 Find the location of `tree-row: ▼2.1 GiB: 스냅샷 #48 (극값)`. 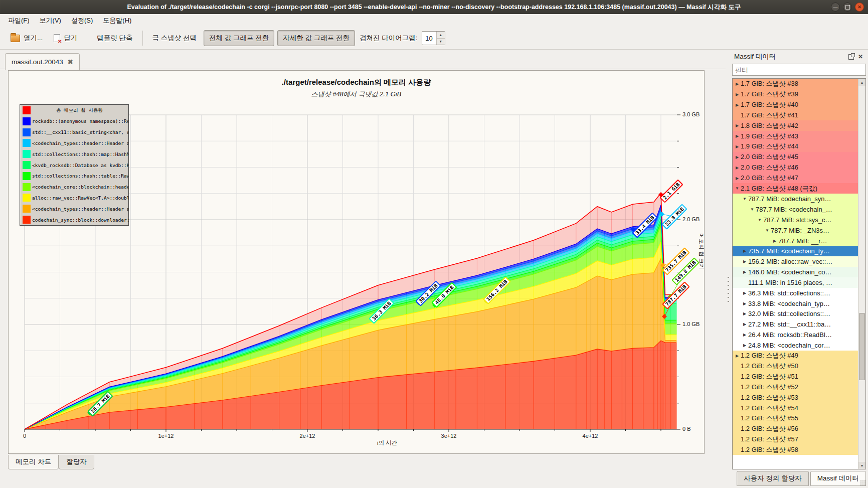

tree-row: ▼2.1 GiB: 스냅샷 #48 (극값) is located at coordinates (795, 189).